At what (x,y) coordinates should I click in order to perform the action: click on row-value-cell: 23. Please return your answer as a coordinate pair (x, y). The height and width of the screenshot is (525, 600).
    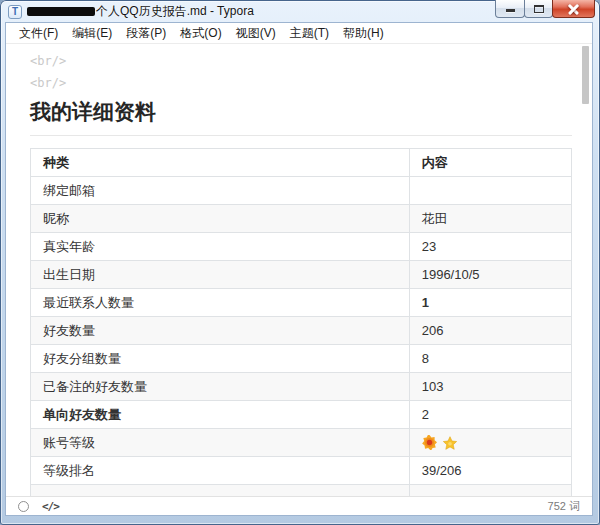
    Looking at the image, I should click on (490, 247).